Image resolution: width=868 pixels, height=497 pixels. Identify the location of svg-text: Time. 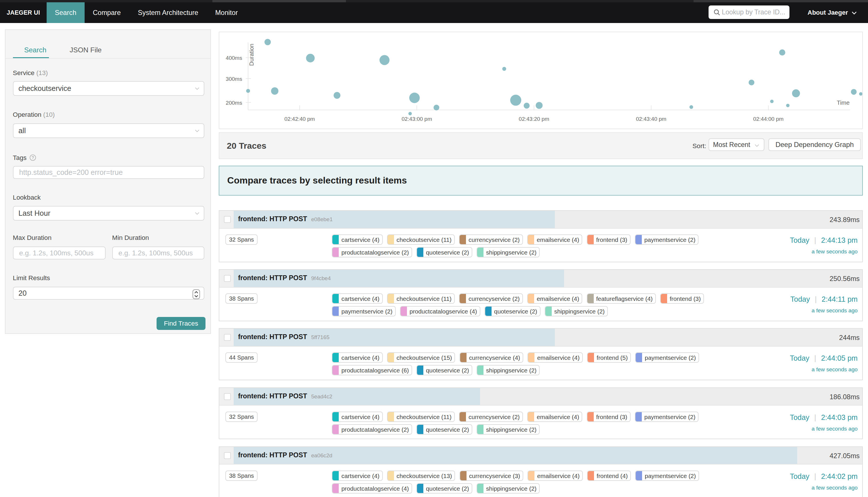
(843, 103).